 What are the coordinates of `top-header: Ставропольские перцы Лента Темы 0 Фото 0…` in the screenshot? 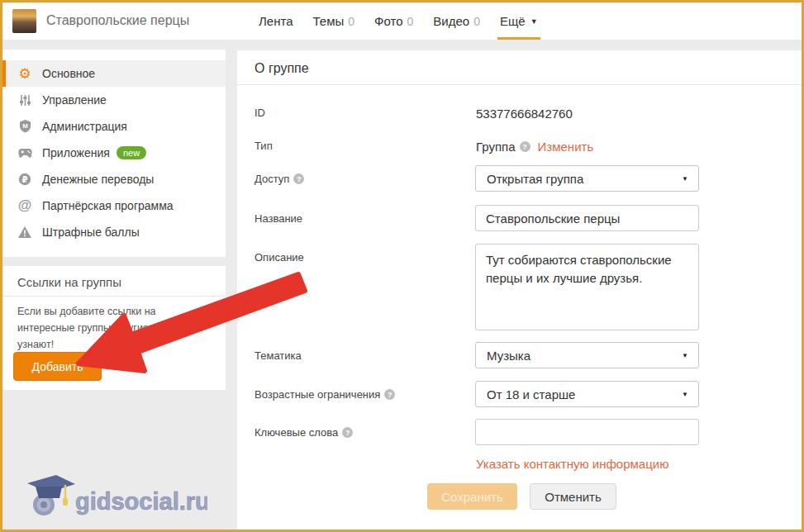 It's located at (402, 21).